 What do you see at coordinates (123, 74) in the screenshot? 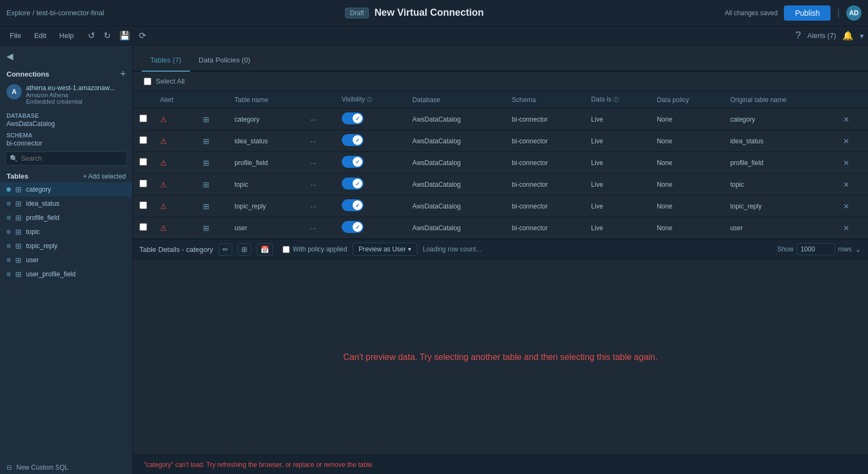
I see `add-connection-button: +` at bounding box center [123, 74].